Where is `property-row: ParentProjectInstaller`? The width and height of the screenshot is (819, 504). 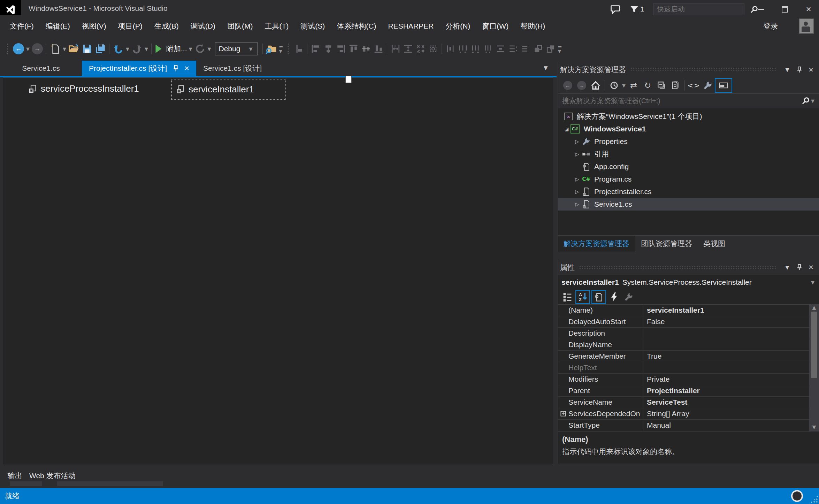
property-row: ParentProjectInstaller is located at coordinates (689, 391).